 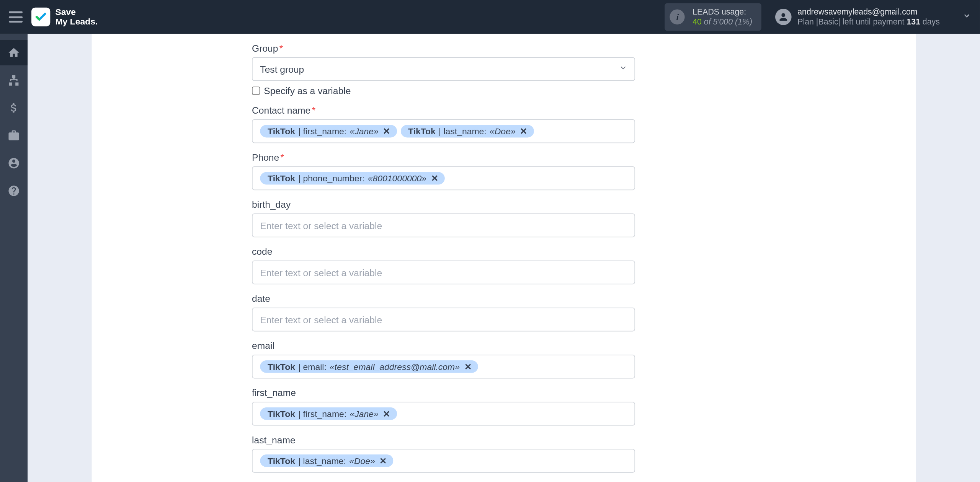 I want to click on checkbox-specify-variable, so click(x=256, y=90).